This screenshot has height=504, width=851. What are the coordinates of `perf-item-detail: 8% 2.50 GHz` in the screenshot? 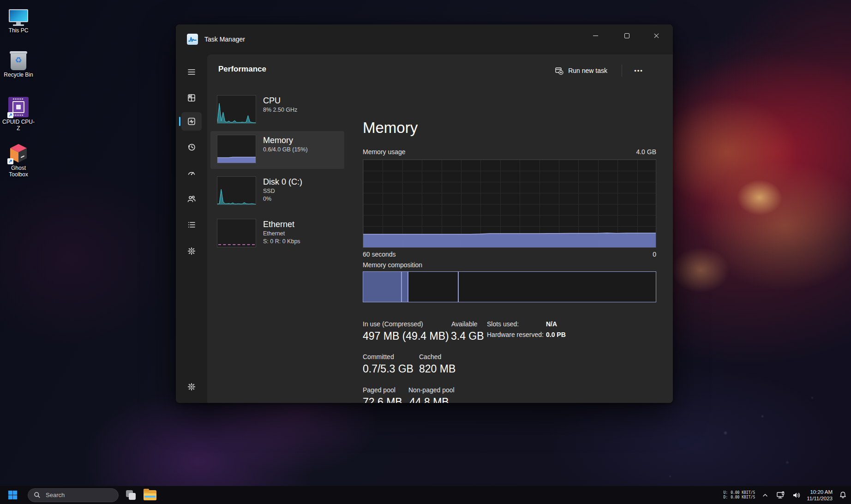 It's located at (280, 110).